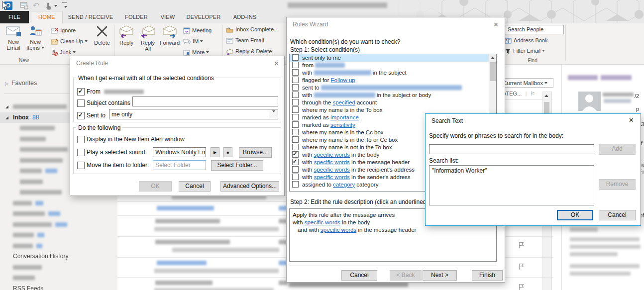 The height and width of the screenshot is (290, 644). Describe the element at coordinates (512, 171) in the screenshot. I see `search-list-item: "Information Worker"` at that location.